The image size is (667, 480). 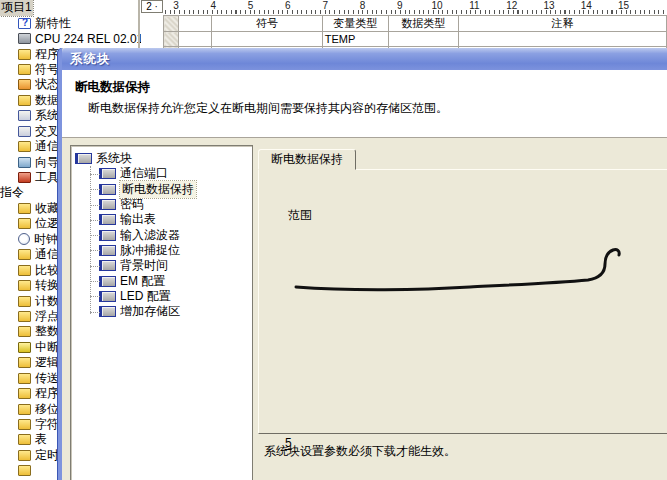 I want to click on footer-note: 系统块设置参数必须下载才能生效。, so click(x=360, y=452).